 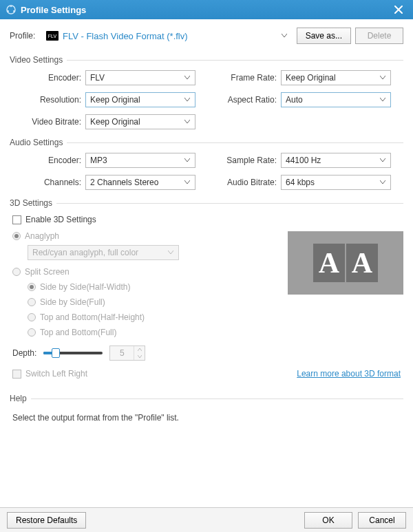 I want to click on enable-3d-checkbox, so click(x=17, y=220).